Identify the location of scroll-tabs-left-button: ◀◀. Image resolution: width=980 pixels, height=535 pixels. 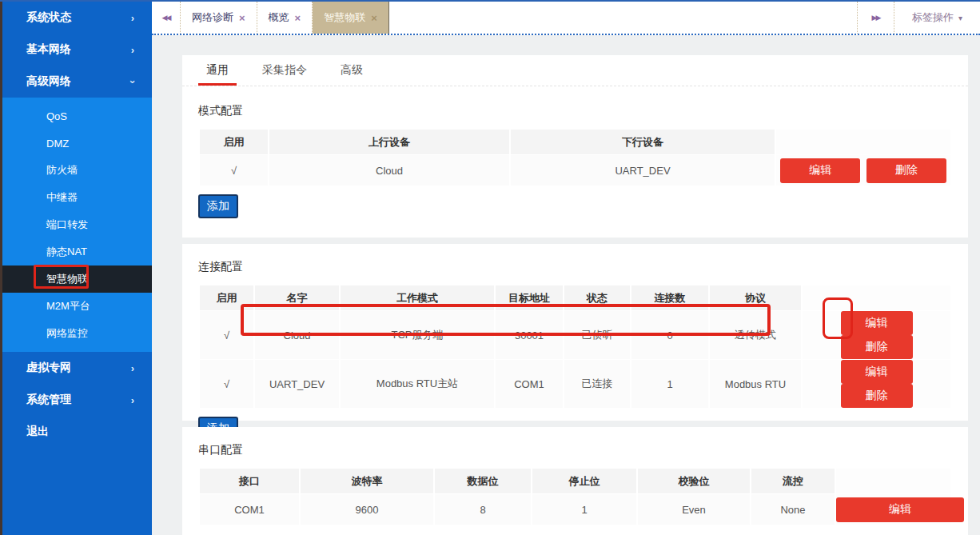
(166, 18).